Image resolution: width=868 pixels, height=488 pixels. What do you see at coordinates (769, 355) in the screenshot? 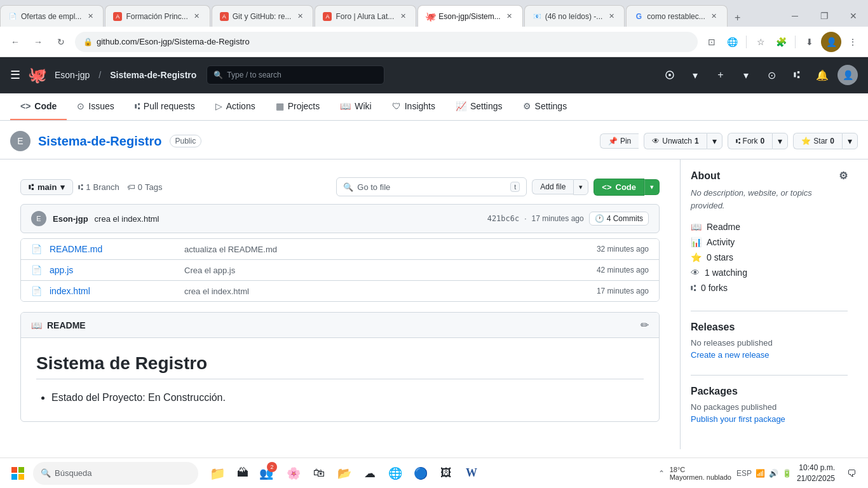
I see `sidebar-releases-link: Create a new release` at bounding box center [769, 355].